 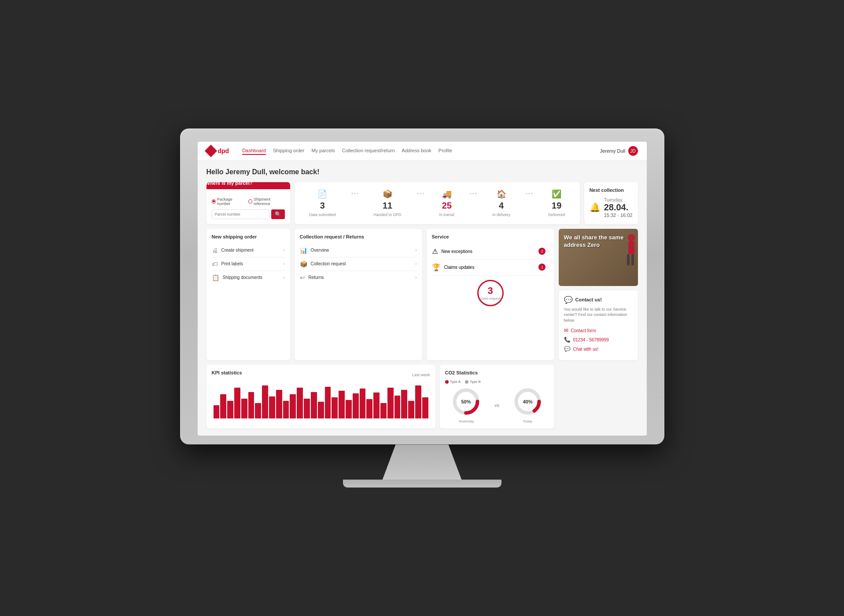 I want to click on logo: dpd, so click(x=218, y=151).